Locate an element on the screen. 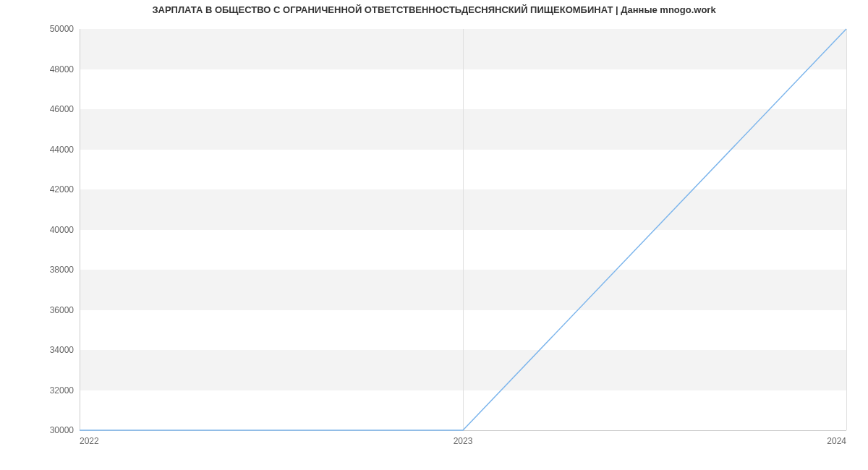 The image size is (868, 470). y-tick-label: 38000 is located at coordinates (62, 270).